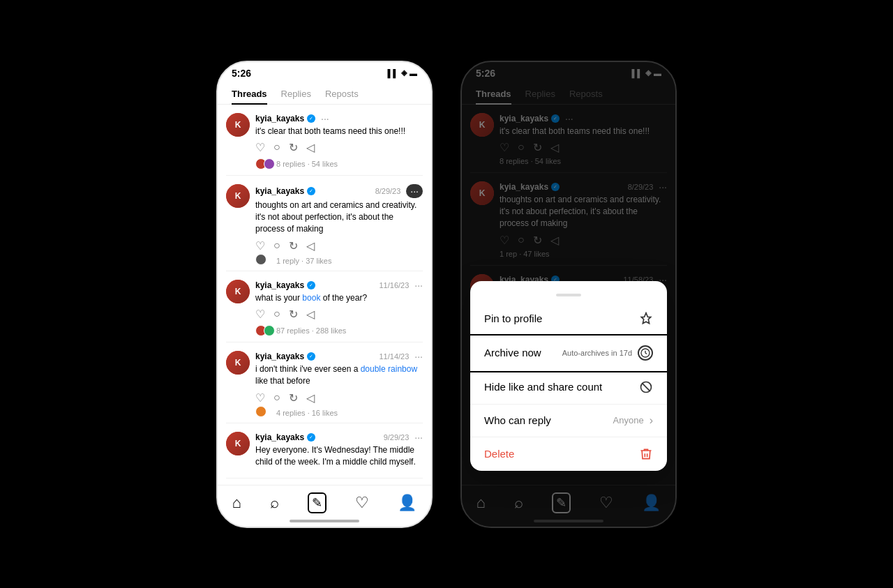 The width and height of the screenshot is (893, 588). Describe the element at coordinates (250, 95) in the screenshot. I see `tab-threads-light: Threads` at that location.